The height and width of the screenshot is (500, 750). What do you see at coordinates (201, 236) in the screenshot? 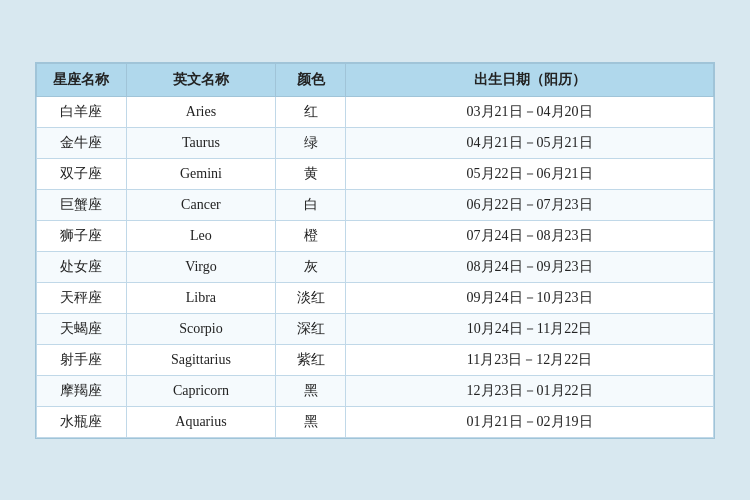
I see `cell-english: Leo` at bounding box center [201, 236].